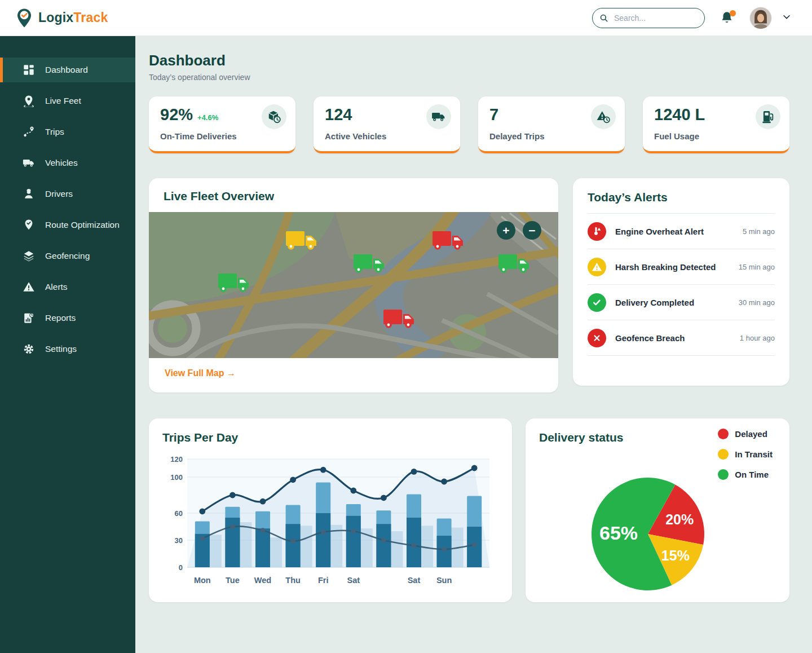 The height and width of the screenshot is (653, 812). Describe the element at coordinates (90, 17) in the screenshot. I see `brand-name-secondary: Track` at that location.